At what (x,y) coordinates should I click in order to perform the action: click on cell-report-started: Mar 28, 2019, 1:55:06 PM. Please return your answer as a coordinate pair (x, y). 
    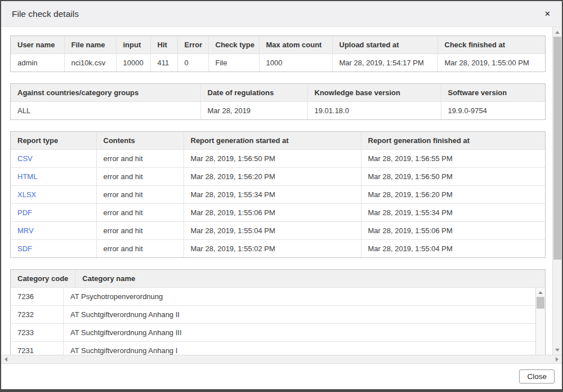
    Looking at the image, I should click on (272, 213).